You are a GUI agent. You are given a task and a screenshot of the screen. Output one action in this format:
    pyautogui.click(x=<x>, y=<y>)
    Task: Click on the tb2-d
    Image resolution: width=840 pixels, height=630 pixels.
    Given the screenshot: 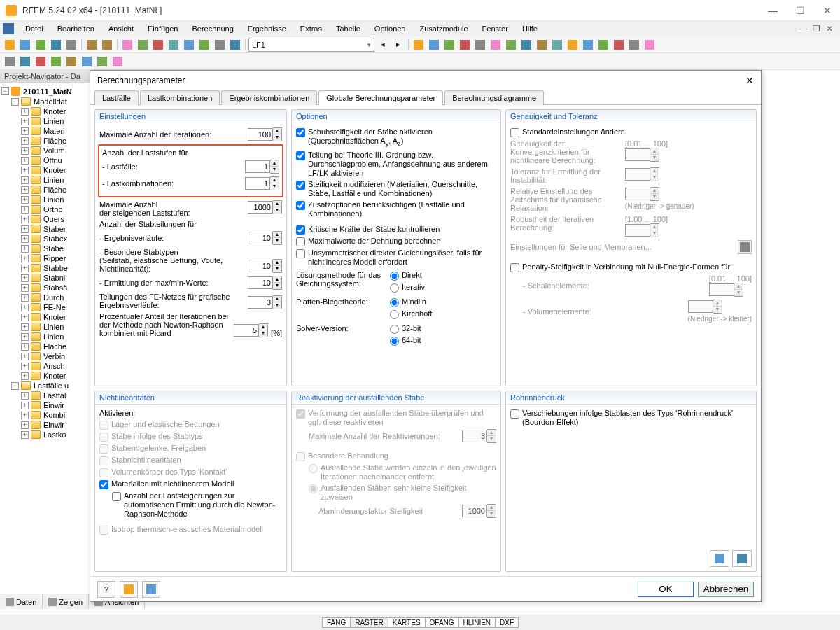 What is the action you would take?
    pyautogui.click(x=56, y=62)
    